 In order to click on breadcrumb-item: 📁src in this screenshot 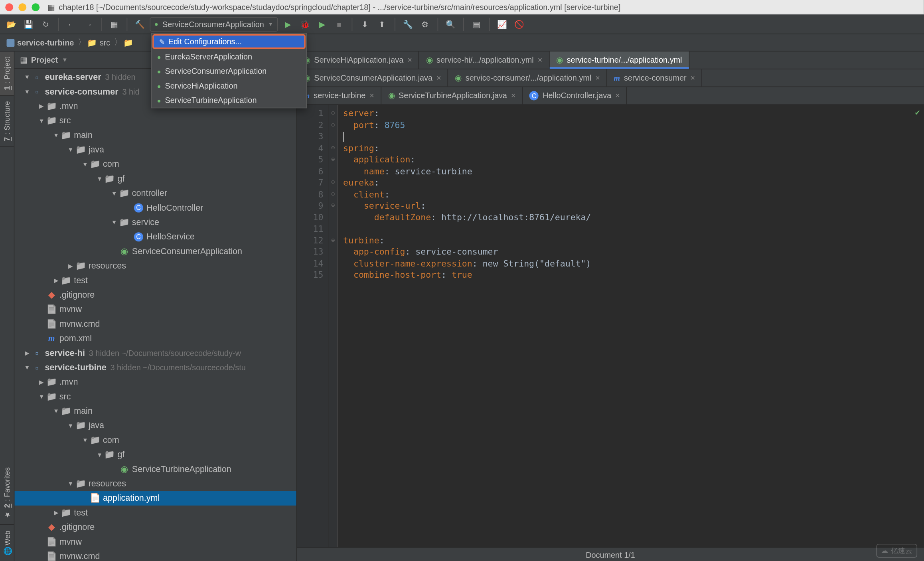, I will do `click(99, 42)`.